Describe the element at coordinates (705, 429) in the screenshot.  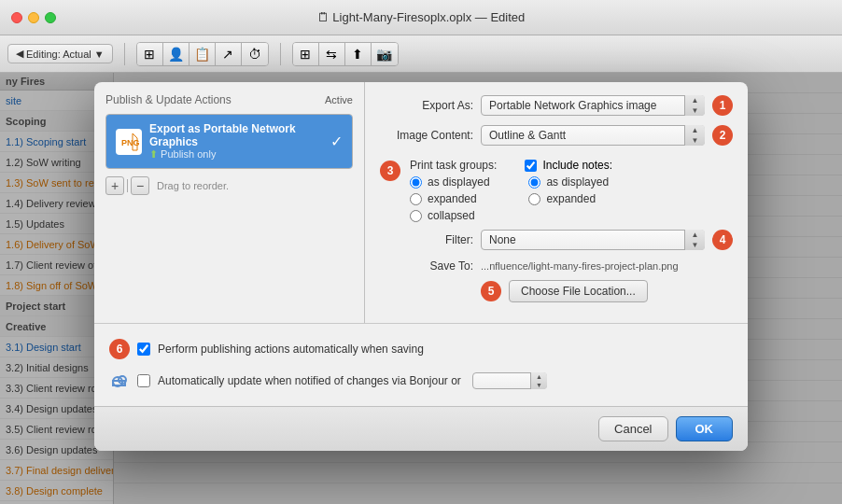
I see `ok-button: OK` at that location.